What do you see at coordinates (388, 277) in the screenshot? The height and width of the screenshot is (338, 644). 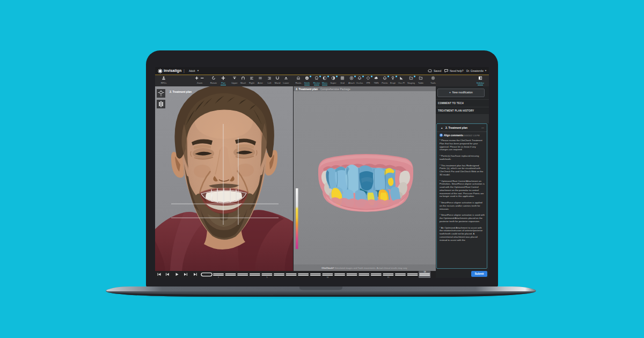 I see `svg-text: 15` at bounding box center [388, 277].